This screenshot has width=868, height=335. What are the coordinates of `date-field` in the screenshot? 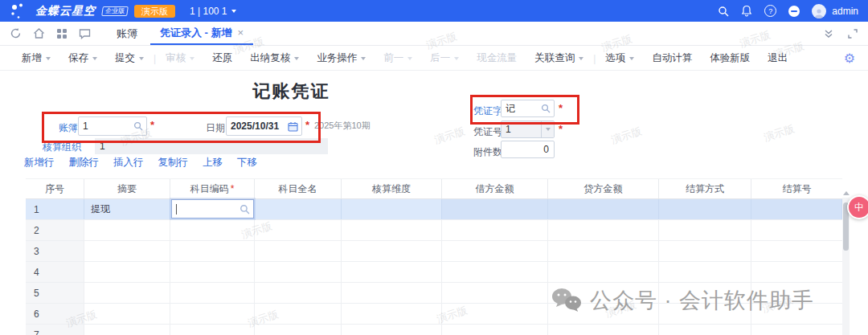 It's located at (264, 126).